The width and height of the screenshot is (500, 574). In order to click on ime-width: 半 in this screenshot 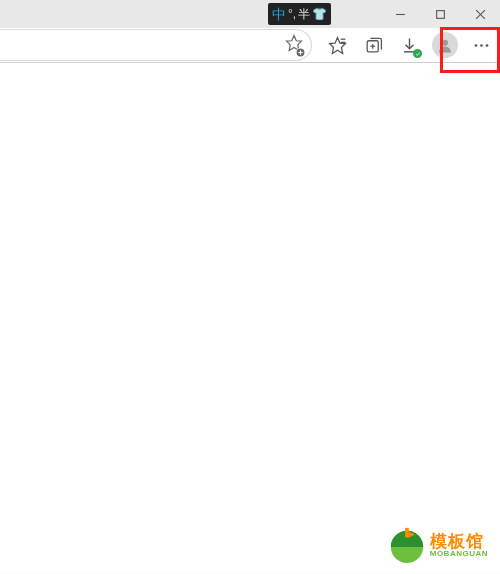, I will do `click(304, 14)`.